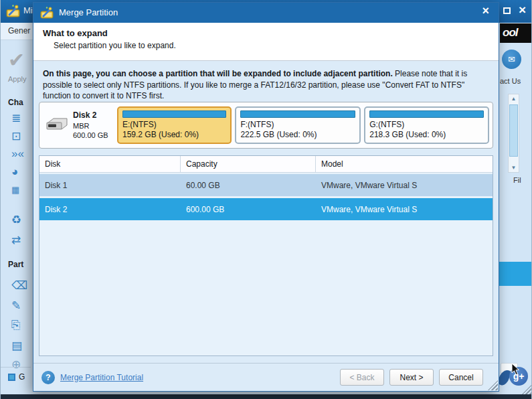 Image resolution: width=532 pixels, height=399 pixels. What do you see at coordinates (507, 11) in the screenshot?
I see `restore-button` at bounding box center [507, 11].